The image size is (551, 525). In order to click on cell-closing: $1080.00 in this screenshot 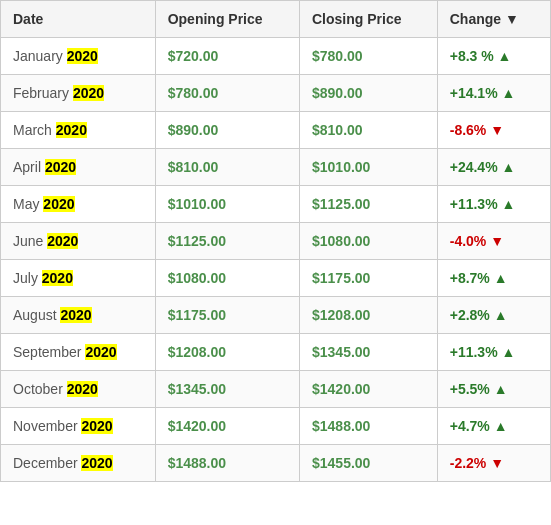, I will do `click(368, 242)`.